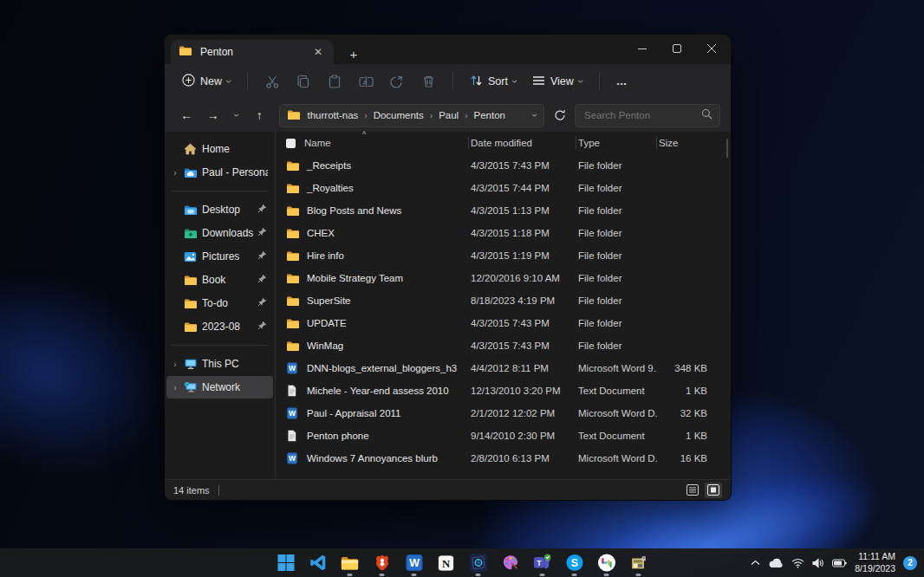  What do you see at coordinates (235, 364) in the screenshot?
I see `sidebar-item-label: This PC` at bounding box center [235, 364].